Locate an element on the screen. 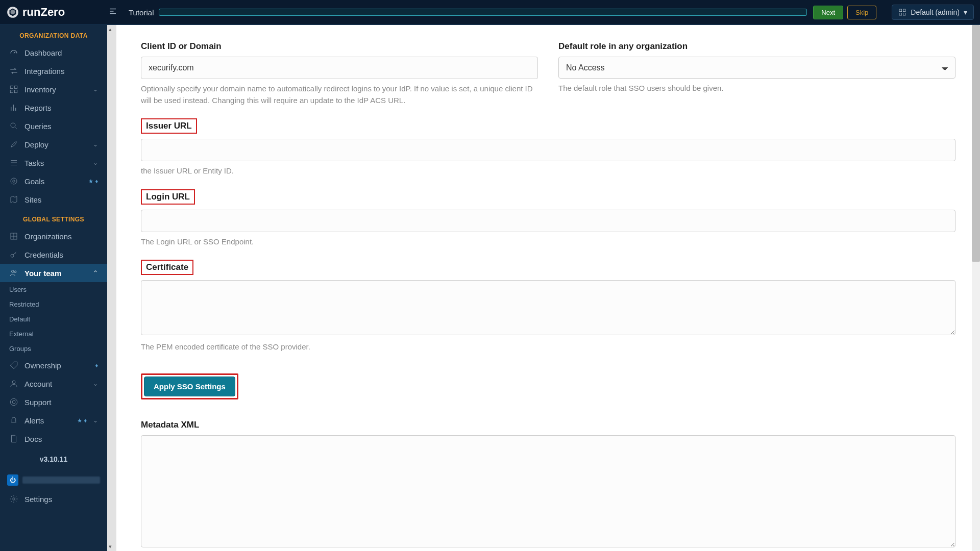 The height and width of the screenshot is (551, 980). sidebar-item-dashboard: Dashboard is located at coordinates (54, 53).